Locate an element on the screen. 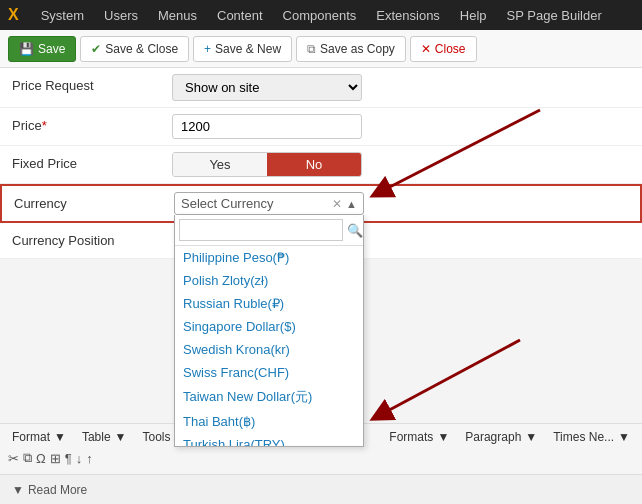  dropdown-item-thai-baht: Thai Baht(฿) is located at coordinates (269, 422).